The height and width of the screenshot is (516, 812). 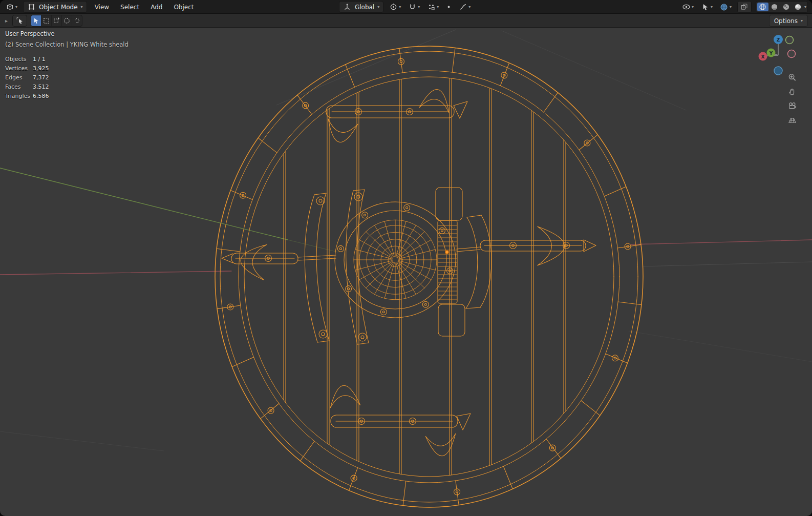 What do you see at coordinates (448, 7) in the screenshot?
I see `proportional-editing-icon` at bounding box center [448, 7].